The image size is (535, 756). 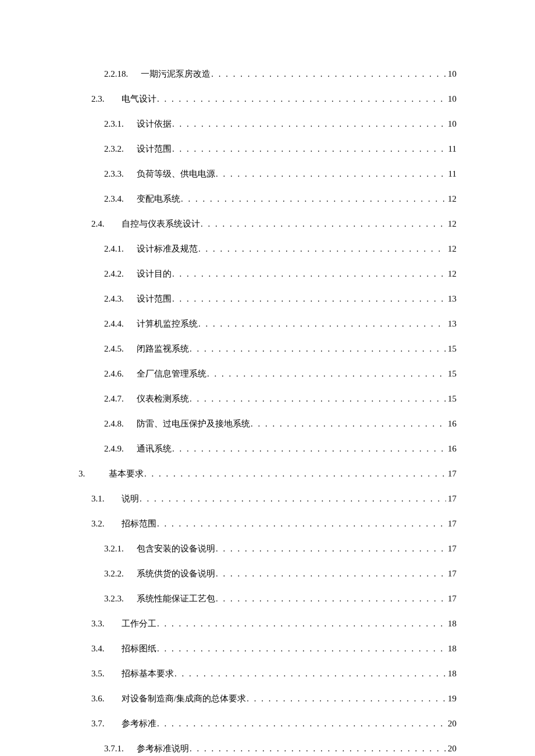 I want to click on toc-entry: 2.4.自控与仪表系统设计12, so click(x=268, y=224).